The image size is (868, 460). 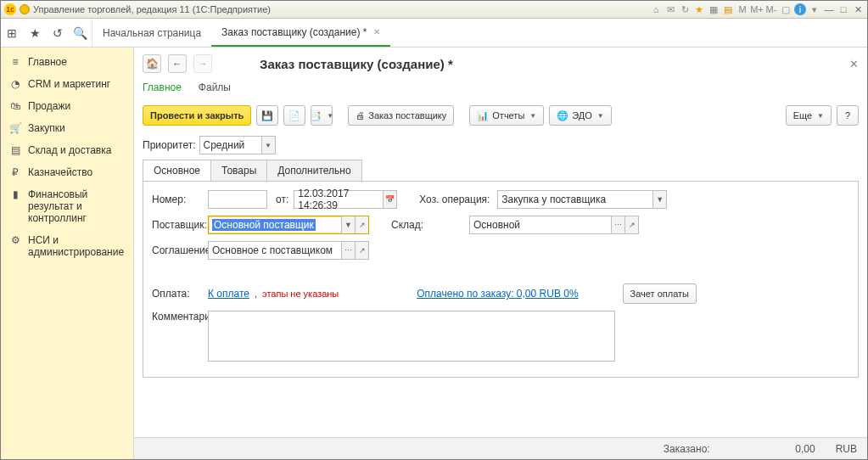 I want to click on help-button: ?, so click(x=848, y=115).